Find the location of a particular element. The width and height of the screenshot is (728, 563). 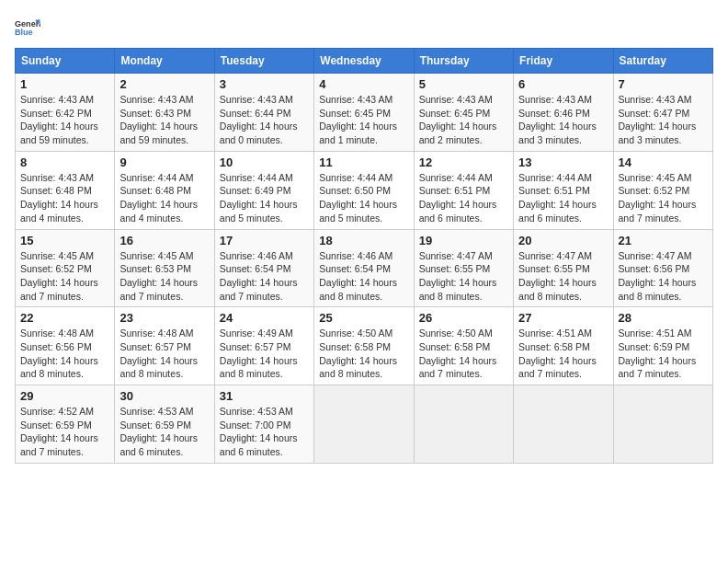

day-info: Sunrise: 4:51 AMSunset: 6:58 PMDaylight:… is located at coordinates (563, 353).